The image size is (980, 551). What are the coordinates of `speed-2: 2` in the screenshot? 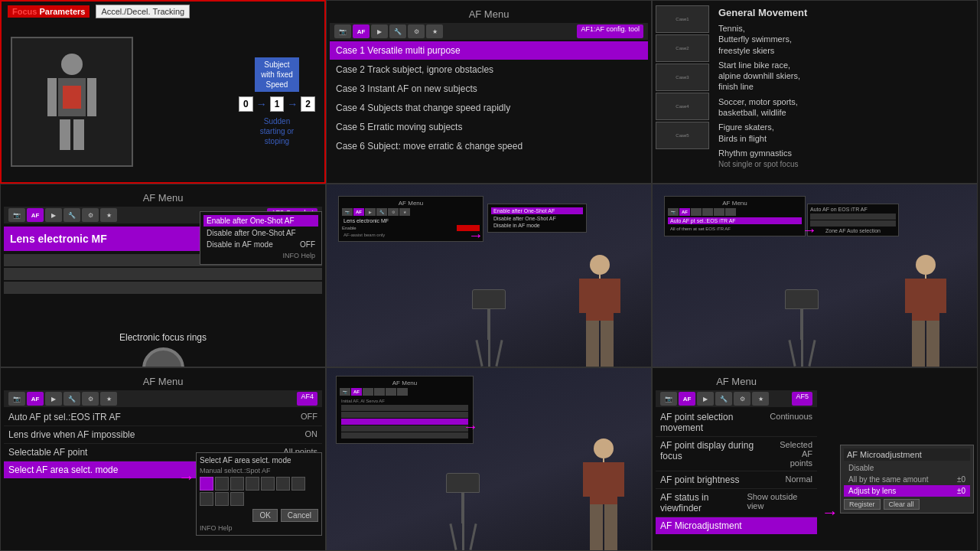 It's located at (308, 104).